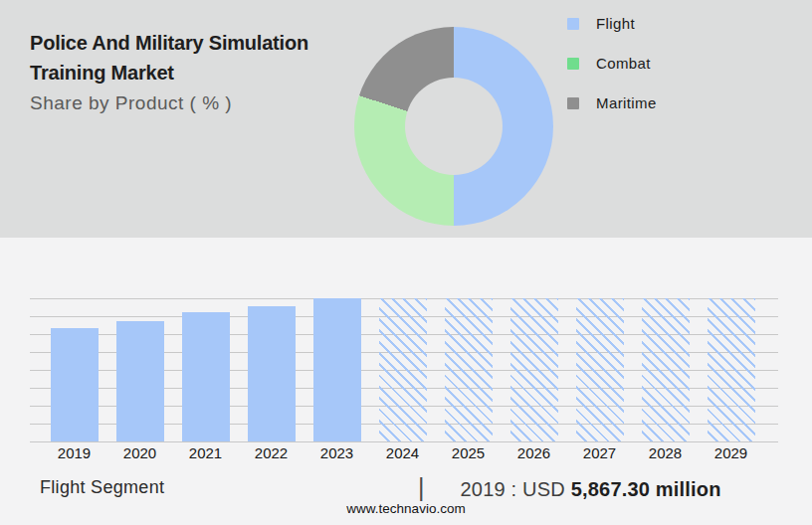 Image resolution: width=812 pixels, height=525 pixels. Describe the element at coordinates (337, 453) in the screenshot. I see `x-tick-2023: 2023` at that location.